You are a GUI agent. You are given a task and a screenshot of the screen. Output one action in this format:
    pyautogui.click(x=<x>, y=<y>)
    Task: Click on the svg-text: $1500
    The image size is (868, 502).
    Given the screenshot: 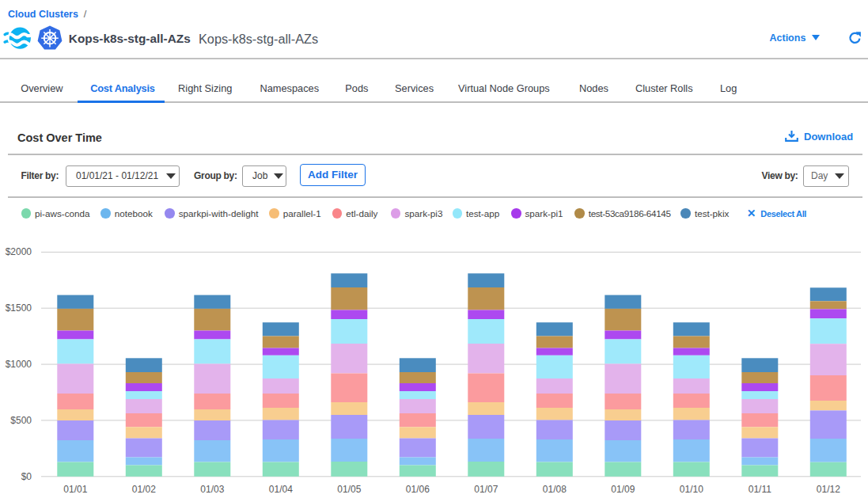 What is the action you would take?
    pyautogui.click(x=19, y=308)
    